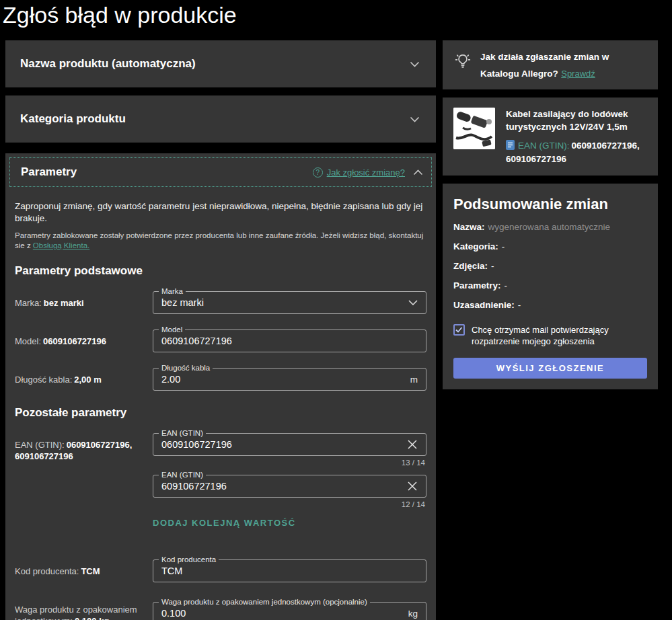 The width and height of the screenshot is (672, 620). What do you see at coordinates (366, 172) in the screenshot?
I see `how-to-report-change-link: Jak zgłosić zmianę?` at bounding box center [366, 172].